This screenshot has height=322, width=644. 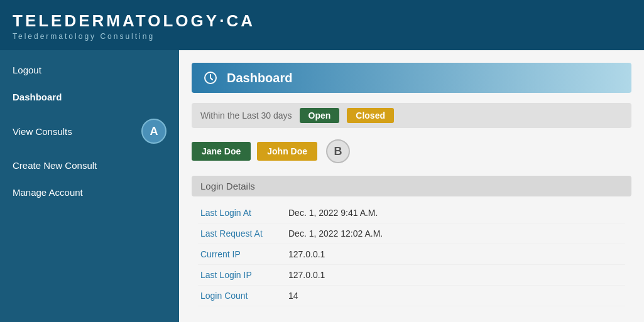 I want to click on filter-closed-button: Closed, so click(x=371, y=115).